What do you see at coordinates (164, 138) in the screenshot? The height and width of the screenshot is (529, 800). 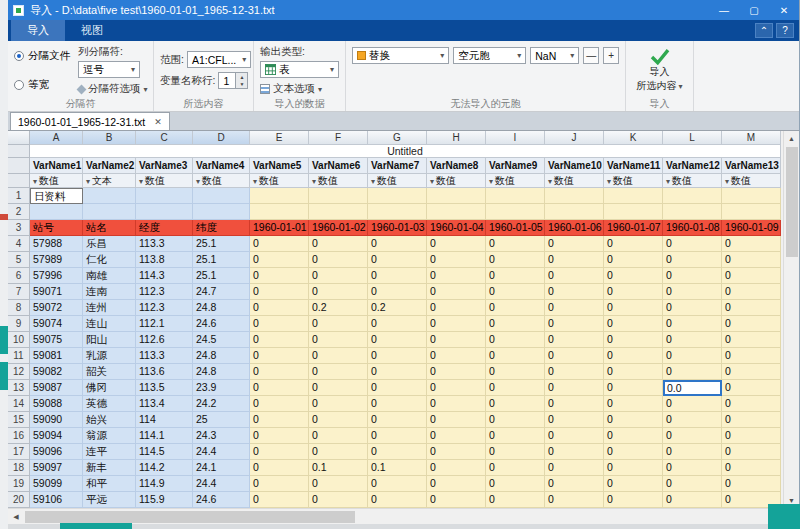 I see `column-header-C: C` at bounding box center [164, 138].